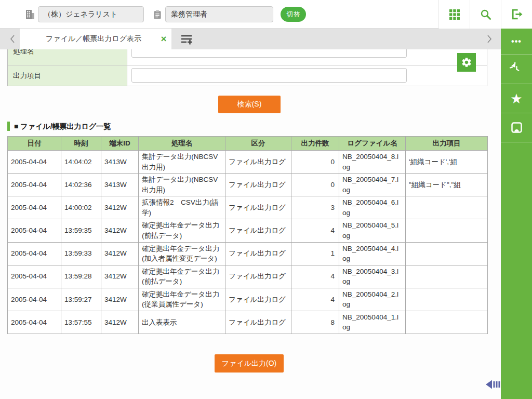  What do you see at coordinates (249, 104) in the screenshot?
I see `search-submit-button: 検索(S)` at bounding box center [249, 104].